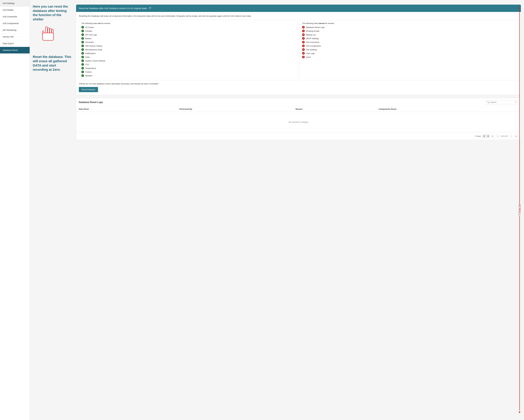 This screenshot has height=420, width=524. Describe the element at coordinates (188, 31) in the screenshot. I see `erasable-item: ✓ Actuator` at that location.